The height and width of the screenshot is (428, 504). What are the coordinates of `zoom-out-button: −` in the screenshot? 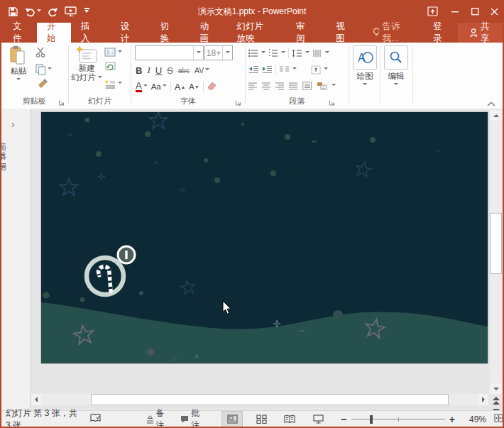 It's located at (344, 419).